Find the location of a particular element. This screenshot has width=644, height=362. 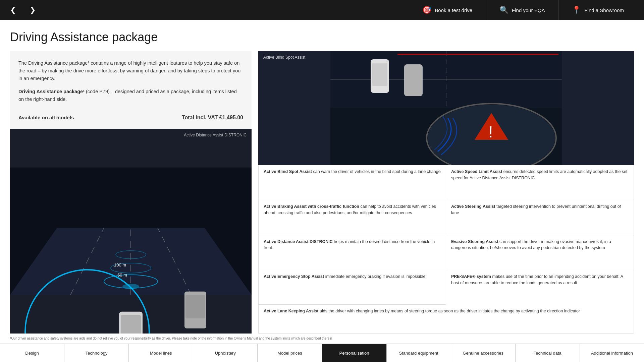

price-text: Total incl. VAT £1,495.00 is located at coordinates (213, 118).